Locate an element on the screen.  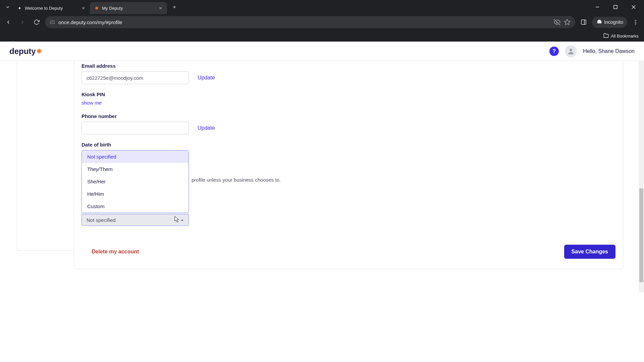
app-header: deputy✱ ? Hello, Shane Dawson is located at coordinates (322, 51).